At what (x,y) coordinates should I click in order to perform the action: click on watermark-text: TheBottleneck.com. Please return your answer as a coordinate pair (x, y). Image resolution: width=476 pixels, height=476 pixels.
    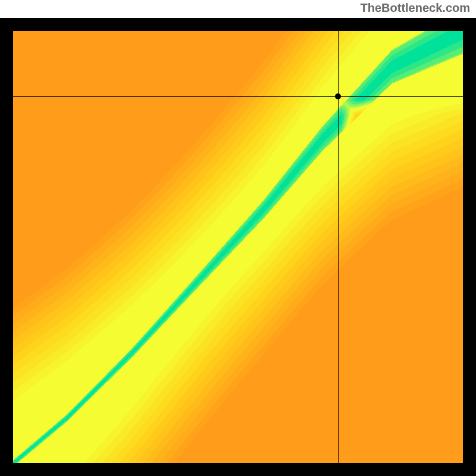
    Looking at the image, I should click on (415, 8).